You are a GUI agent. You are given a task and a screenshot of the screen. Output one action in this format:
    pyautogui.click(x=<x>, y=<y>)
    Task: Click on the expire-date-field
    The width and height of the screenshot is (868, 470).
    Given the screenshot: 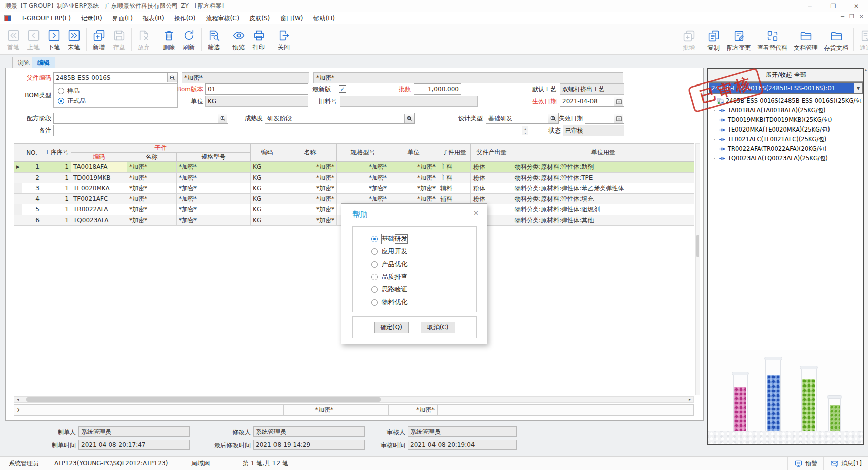 What is the action you would take?
    pyautogui.click(x=605, y=118)
    